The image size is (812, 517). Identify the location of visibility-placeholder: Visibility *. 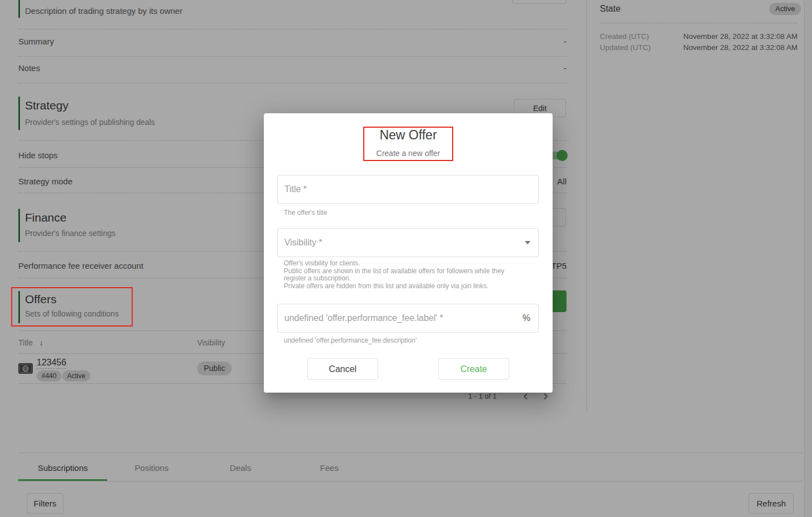
(303, 243).